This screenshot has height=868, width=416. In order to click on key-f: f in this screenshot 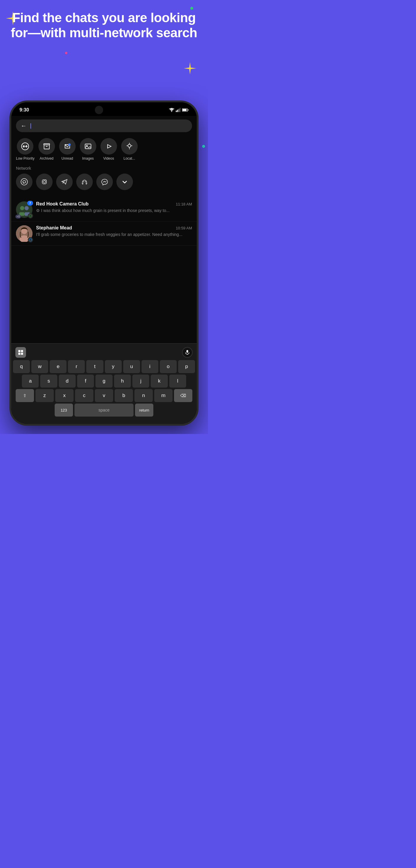, I will do `click(86, 381)`.